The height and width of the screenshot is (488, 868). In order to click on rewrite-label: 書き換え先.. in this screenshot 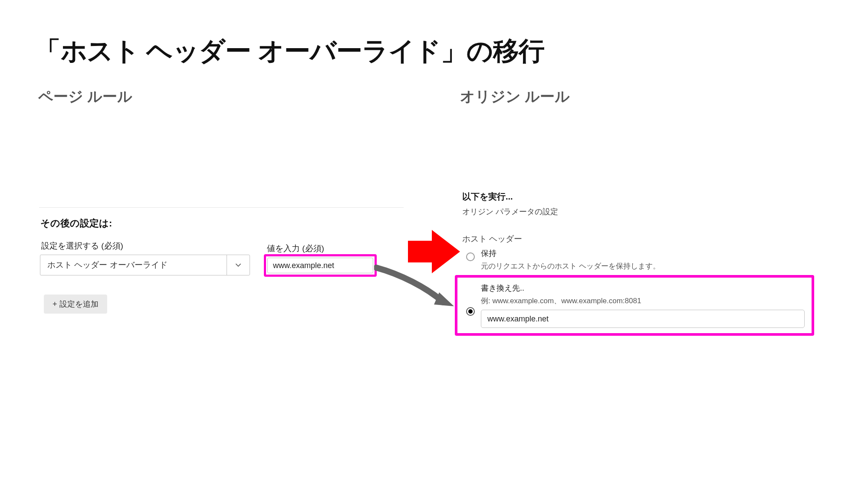, I will do `click(503, 288)`.